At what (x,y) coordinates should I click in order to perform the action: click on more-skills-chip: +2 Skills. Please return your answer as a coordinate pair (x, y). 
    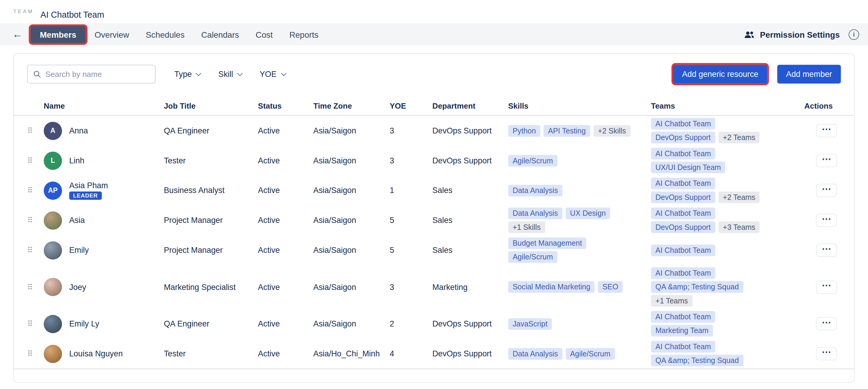
    Looking at the image, I should click on (612, 131).